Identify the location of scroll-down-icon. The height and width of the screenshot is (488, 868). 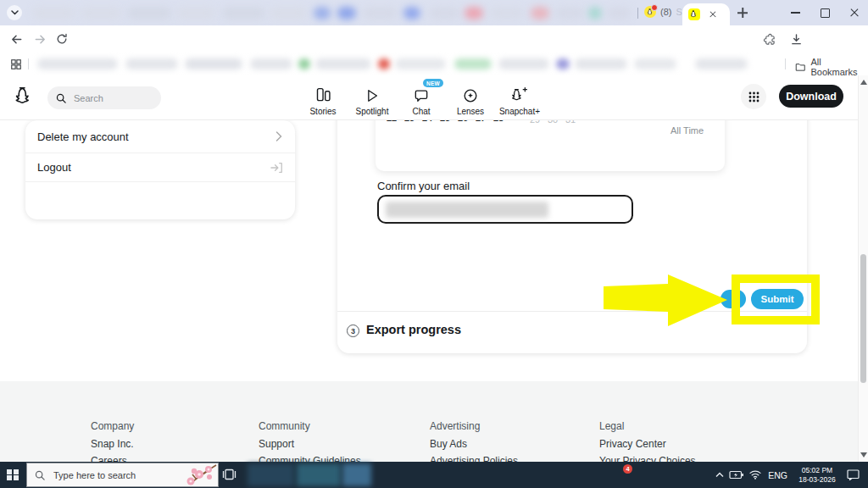
(864, 455).